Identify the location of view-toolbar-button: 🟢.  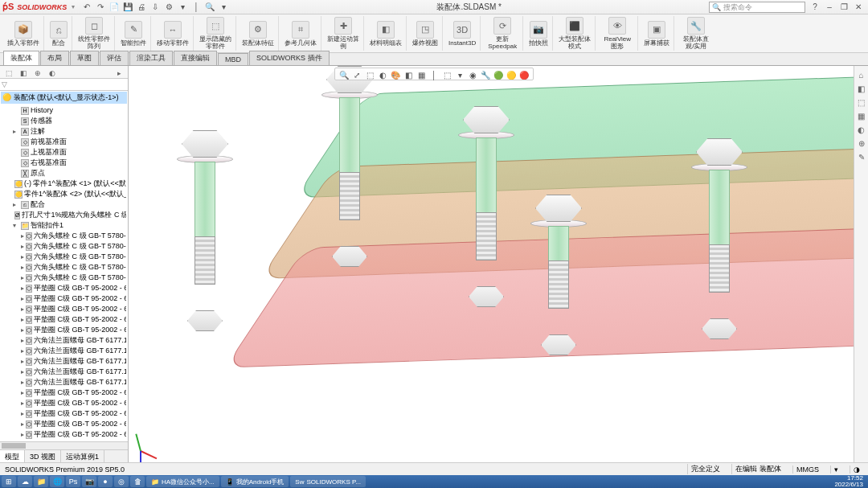
(498, 75).